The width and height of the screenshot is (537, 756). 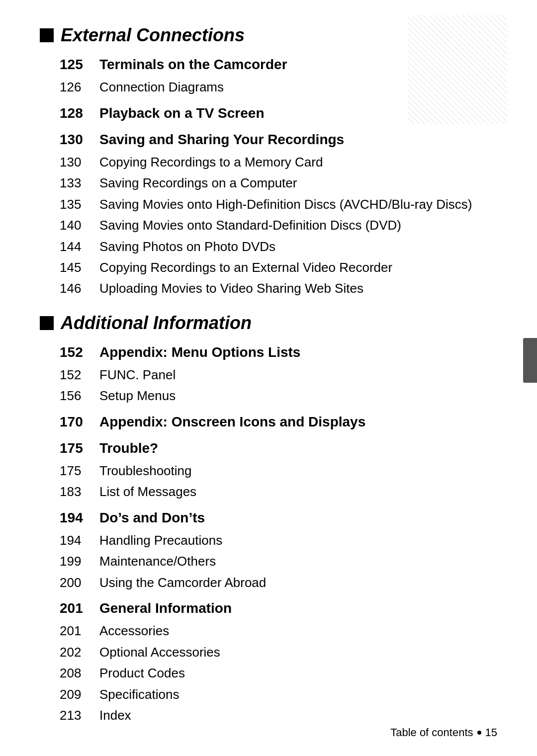 What do you see at coordinates (80, 396) in the screenshot?
I see `toc-page-number: 156` at bounding box center [80, 396].